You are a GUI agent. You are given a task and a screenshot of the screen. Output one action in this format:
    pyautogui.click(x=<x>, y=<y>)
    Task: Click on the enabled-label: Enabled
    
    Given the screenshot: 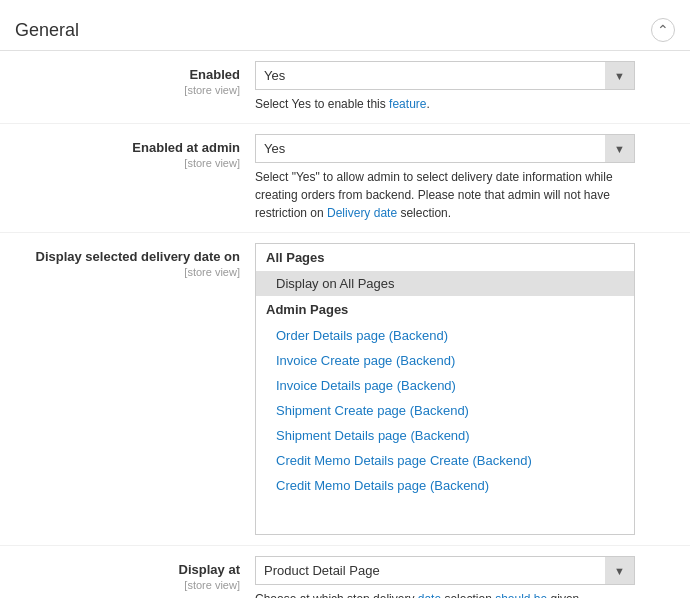 What is the action you would take?
    pyautogui.click(x=128, y=74)
    